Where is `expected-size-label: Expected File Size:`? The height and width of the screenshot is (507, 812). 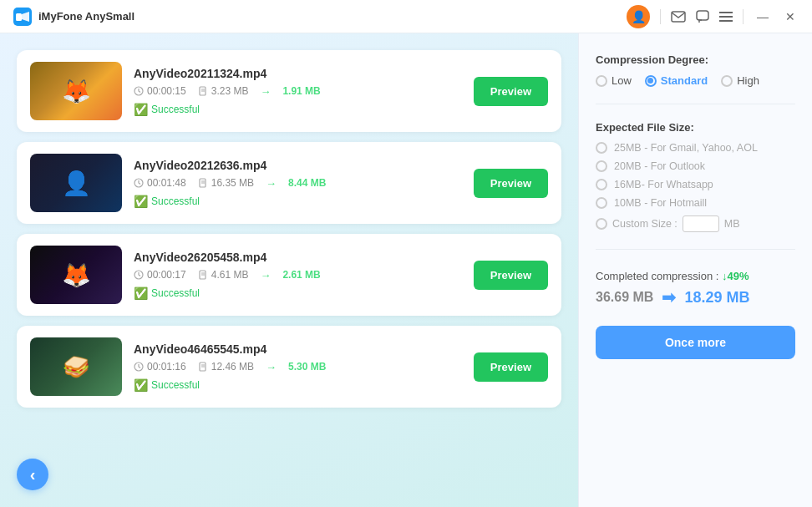 expected-size-label: Expected File Size: is located at coordinates (695, 127).